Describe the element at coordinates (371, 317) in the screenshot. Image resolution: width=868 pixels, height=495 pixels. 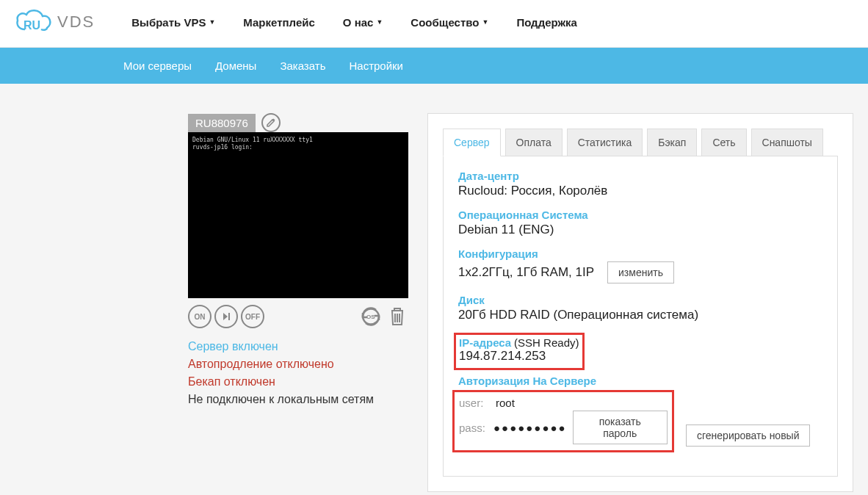
I see `reinstall-os-button: OS` at that location.